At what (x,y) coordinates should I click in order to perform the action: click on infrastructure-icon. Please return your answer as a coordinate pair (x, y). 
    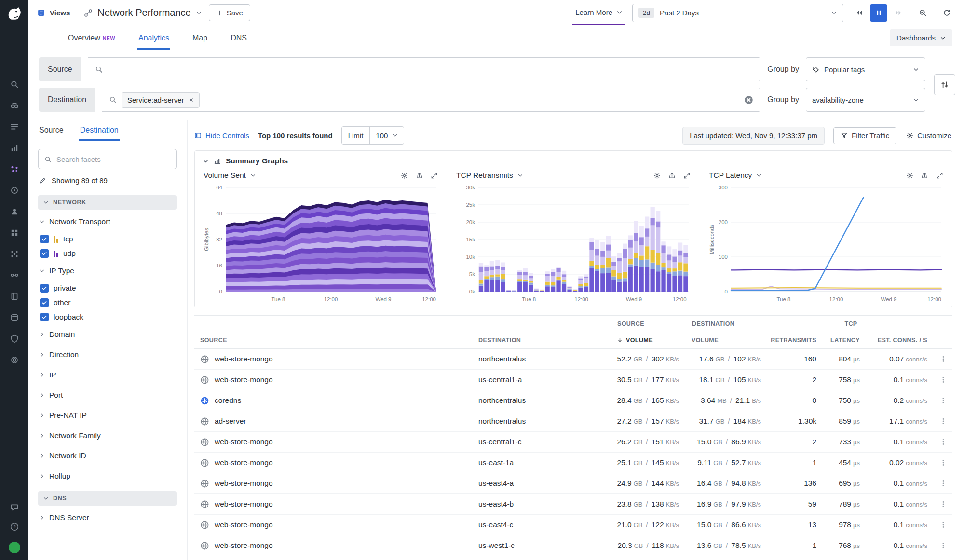
    Looking at the image, I should click on (14, 318).